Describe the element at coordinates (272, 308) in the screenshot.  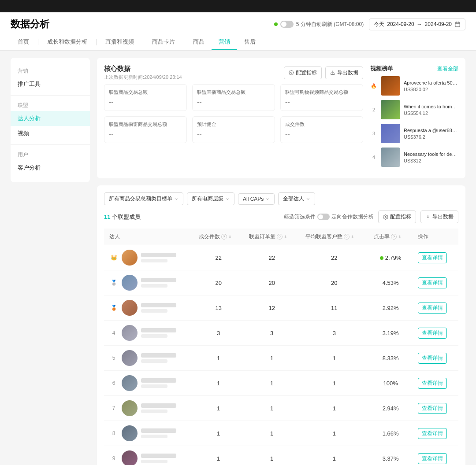
I see `alliance-orders-cell-3: 12` at that location.